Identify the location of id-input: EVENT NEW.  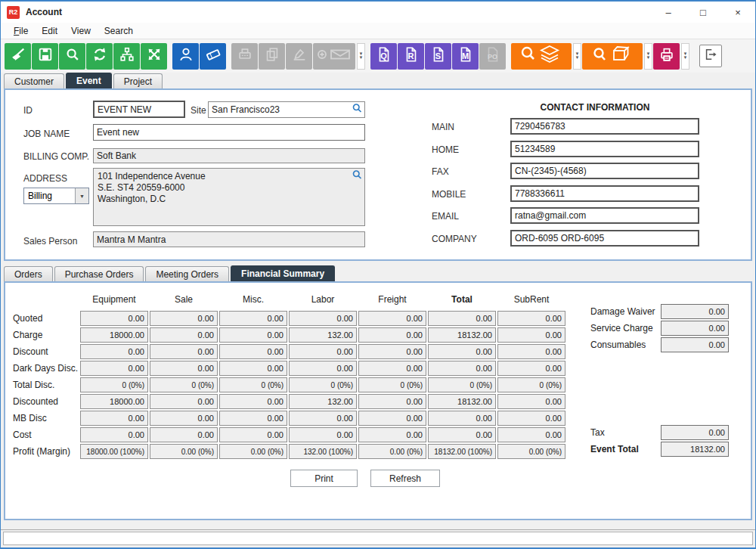
(139, 109).